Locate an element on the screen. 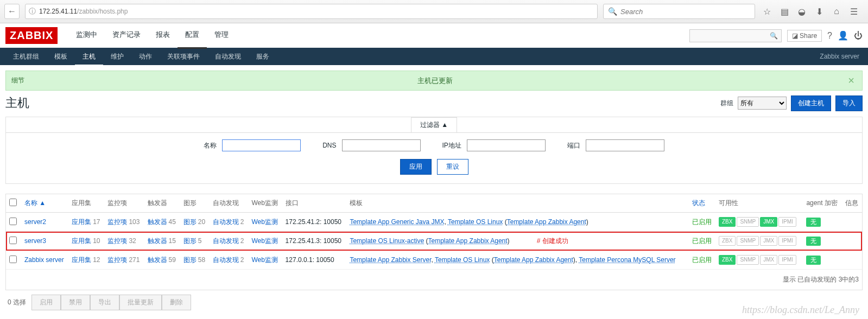 The width and height of the screenshot is (868, 319). sub-nav-item: 关联项事件 is located at coordinates (183, 56).